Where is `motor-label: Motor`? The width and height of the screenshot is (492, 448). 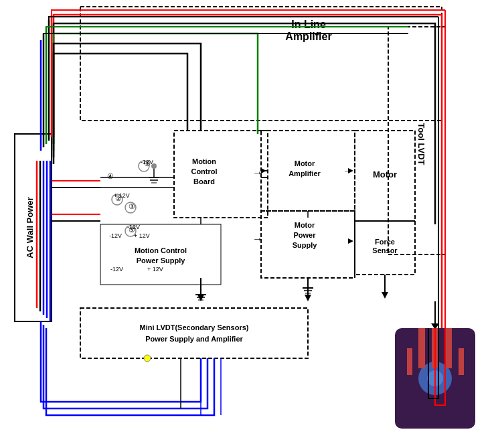
motor-label: Motor is located at coordinates (385, 174).